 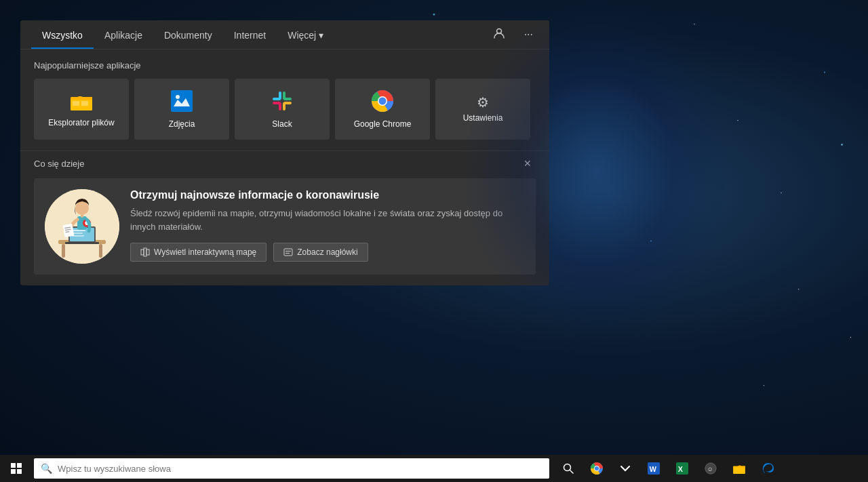 I want to click on slack-icon, so click(x=282, y=103).